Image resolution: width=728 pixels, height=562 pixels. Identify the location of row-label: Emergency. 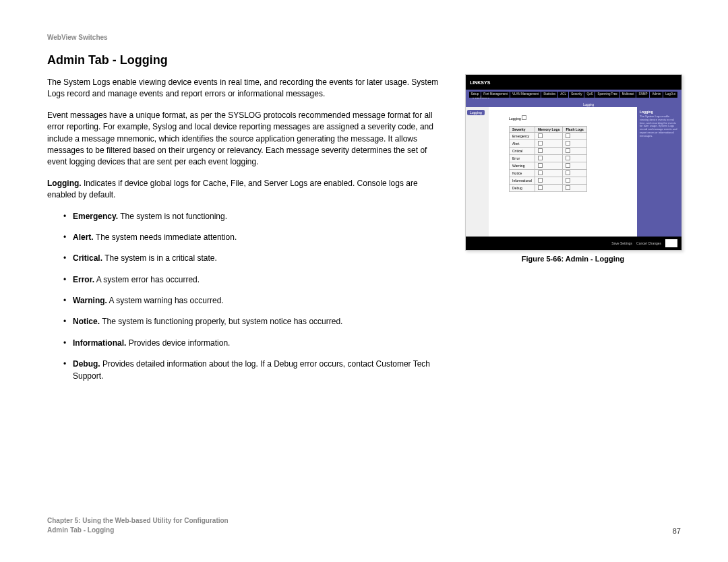
(522, 136).